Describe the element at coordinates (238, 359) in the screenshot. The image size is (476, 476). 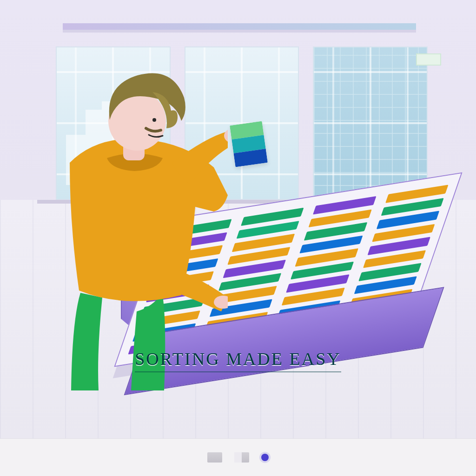
I see `hero-caption: SORTING MADE EASY` at that location.